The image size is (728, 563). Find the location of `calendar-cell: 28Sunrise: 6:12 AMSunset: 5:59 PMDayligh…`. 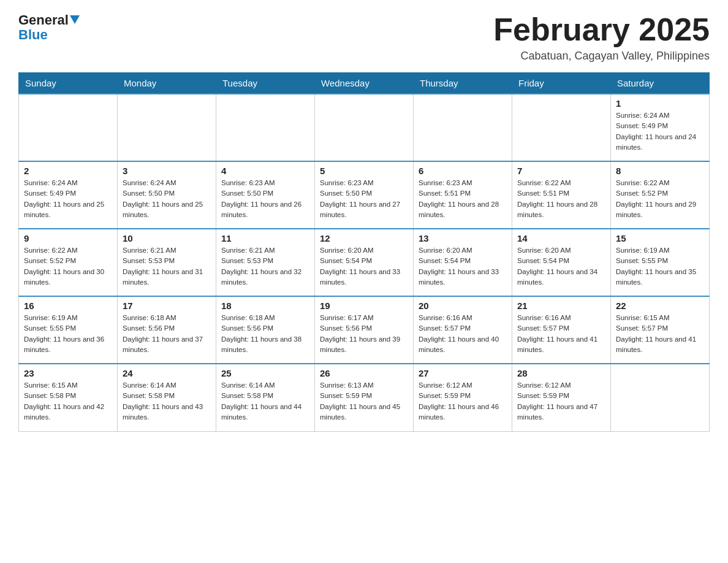

calendar-cell: 28Sunrise: 6:12 AMSunset: 5:59 PMDayligh… is located at coordinates (561, 397).